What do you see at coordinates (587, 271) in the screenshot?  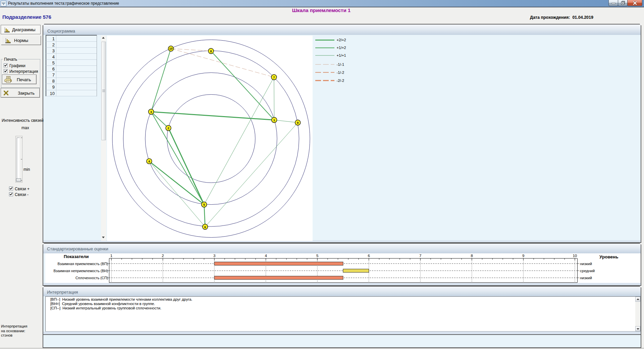 I see `svg-text: средний` at bounding box center [587, 271].